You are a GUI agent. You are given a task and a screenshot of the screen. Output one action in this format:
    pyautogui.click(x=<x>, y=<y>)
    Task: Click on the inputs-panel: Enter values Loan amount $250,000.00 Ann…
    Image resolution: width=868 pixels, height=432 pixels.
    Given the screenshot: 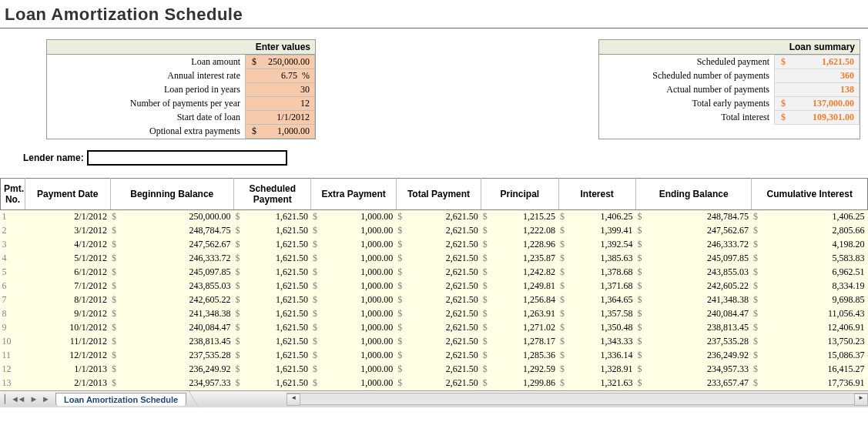 What is the action you would take?
    pyautogui.click(x=181, y=89)
    